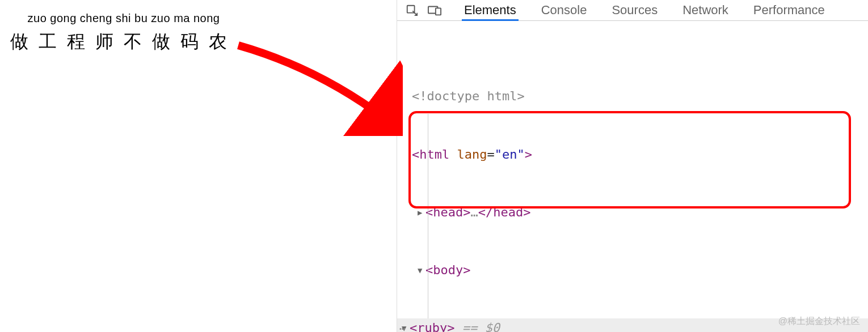  I want to click on ruby-element: zuo gong cheng shi bu zuo ma nong 做工程师不做…, so click(124, 34).